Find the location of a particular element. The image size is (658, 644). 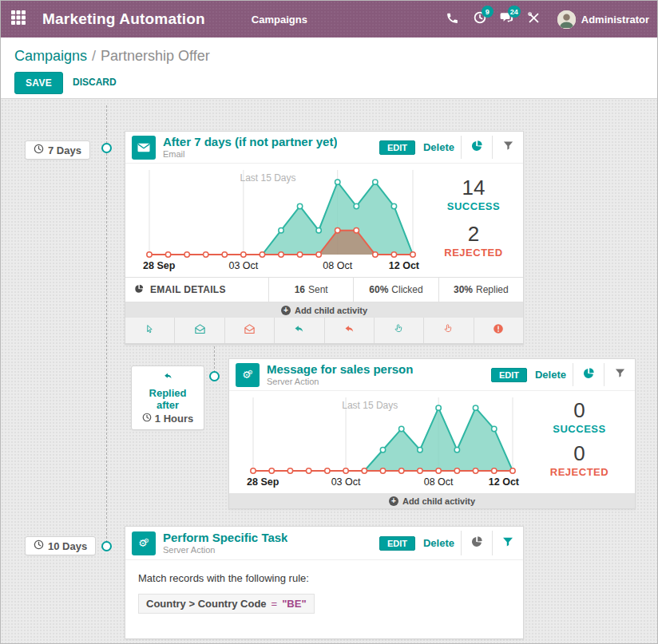

messages-button: 24 is located at coordinates (507, 19).